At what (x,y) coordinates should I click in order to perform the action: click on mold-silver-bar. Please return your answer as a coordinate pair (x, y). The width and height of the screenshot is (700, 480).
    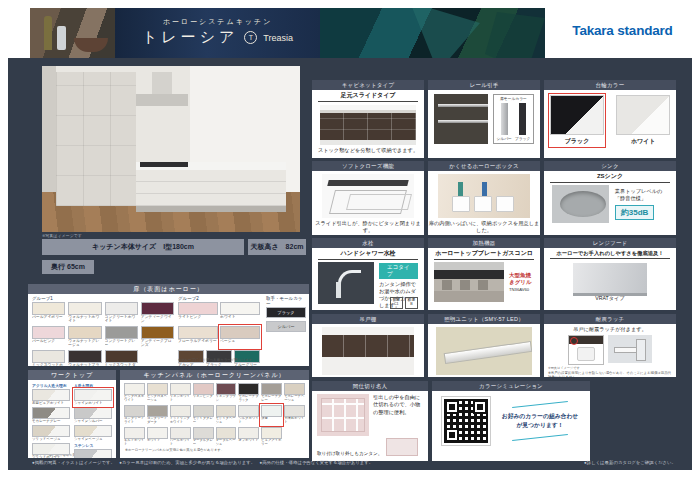
    Looking at the image, I should click on (504, 119).